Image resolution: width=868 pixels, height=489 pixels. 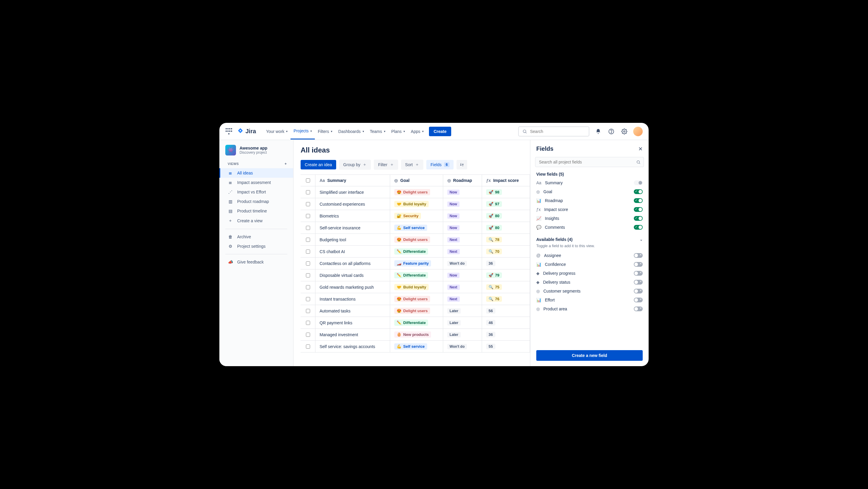 I want to click on nav-label: Dashboards, so click(x=350, y=132).